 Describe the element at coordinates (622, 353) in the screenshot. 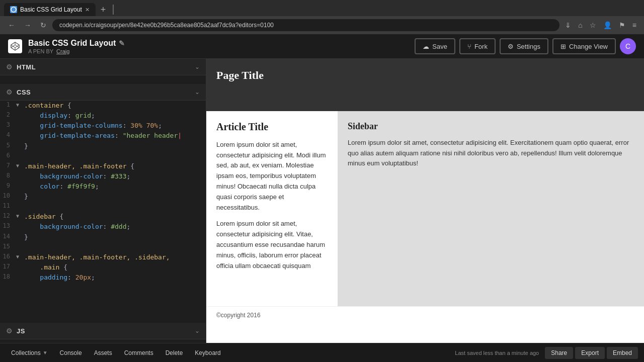

I see `embed-button: Embed` at that location.